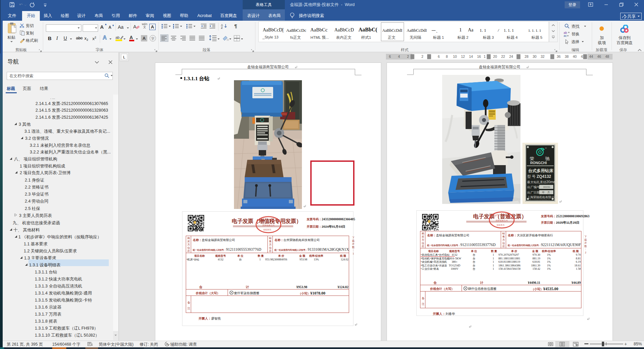 This screenshot has height=349, width=644. Describe the element at coordinates (565, 35) in the screenshot. I see `svg-text: ac` at that location.